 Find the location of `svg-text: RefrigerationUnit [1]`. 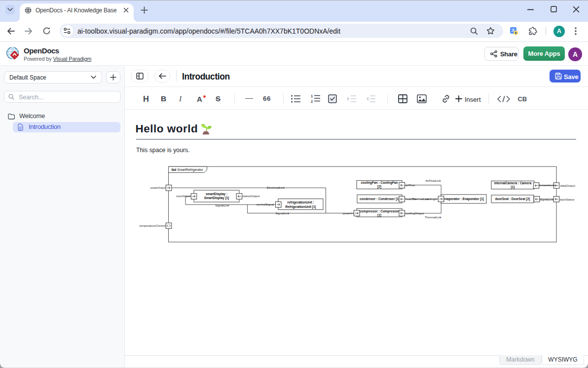

svg-text: RefrigerationUnit [1] is located at coordinates (301, 207).